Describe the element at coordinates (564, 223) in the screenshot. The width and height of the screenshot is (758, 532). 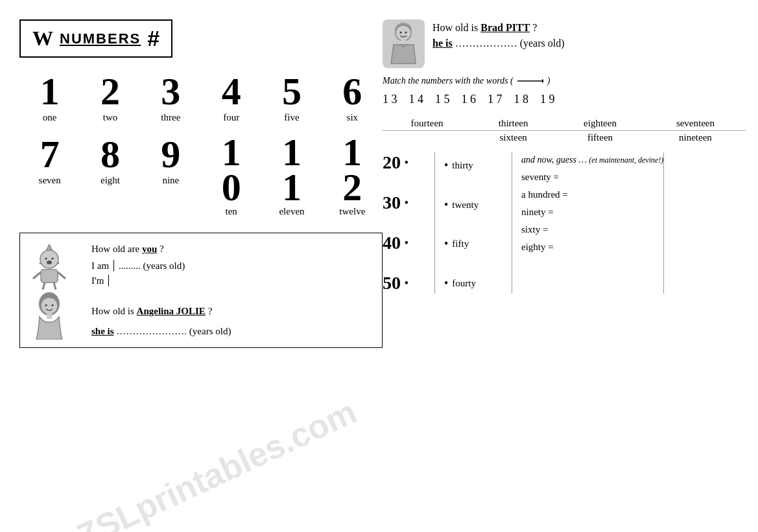
I see `matching-area: 20 • 30 • 40 • 50 • •` at that location.